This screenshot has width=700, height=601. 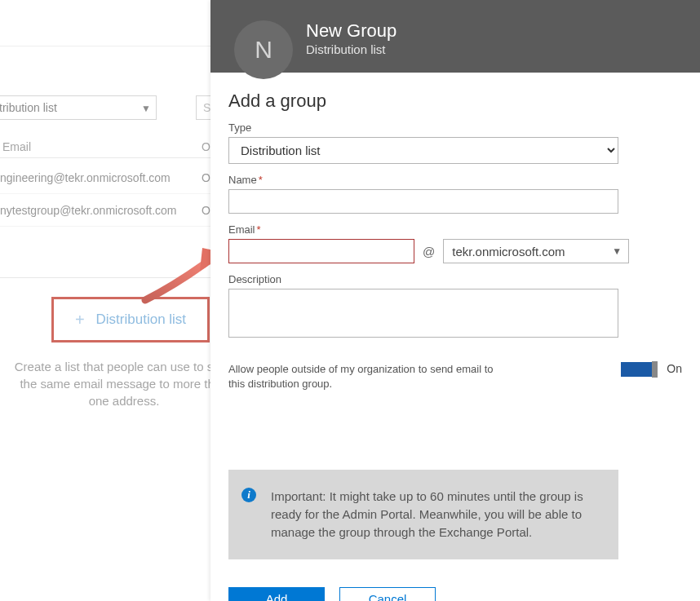 What do you see at coordinates (124, 383) in the screenshot?
I see `distribution-list-caption: Create a list that people can use to sen…` at bounding box center [124, 383].